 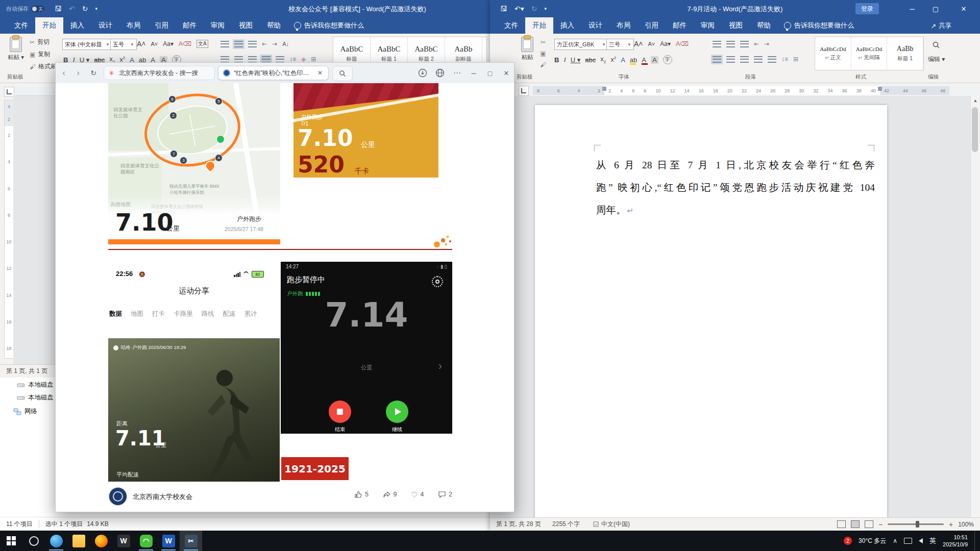 What do you see at coordinates (274, 73) in the screenshot?
I see `browser-tab-active: “红色奔跑”映初心,“红色印记”颂党恩 ✕` at bounding box center [274, 73].